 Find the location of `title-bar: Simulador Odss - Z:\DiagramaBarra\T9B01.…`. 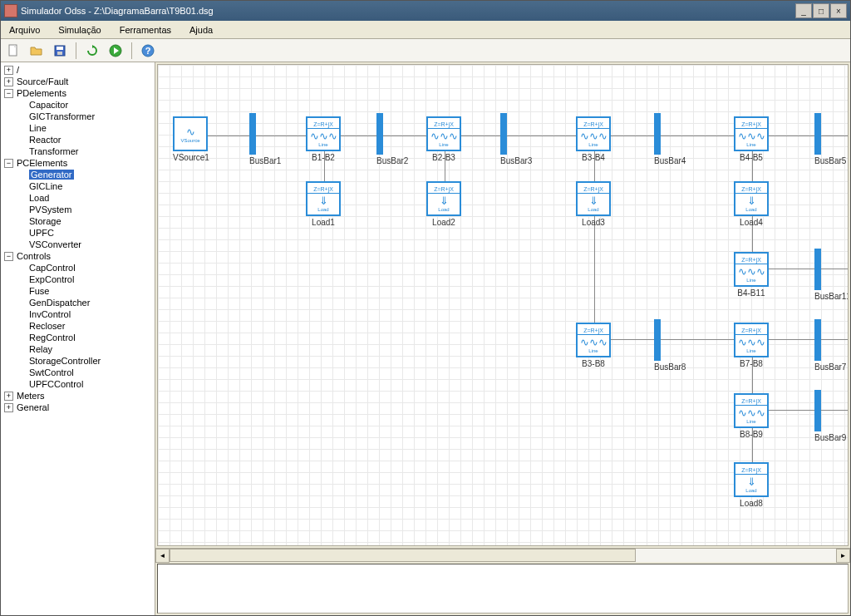

title-bar: Simulador Odss - Z:\DiagramaBarra\T9B01.… is located at coordinates (426, 11).